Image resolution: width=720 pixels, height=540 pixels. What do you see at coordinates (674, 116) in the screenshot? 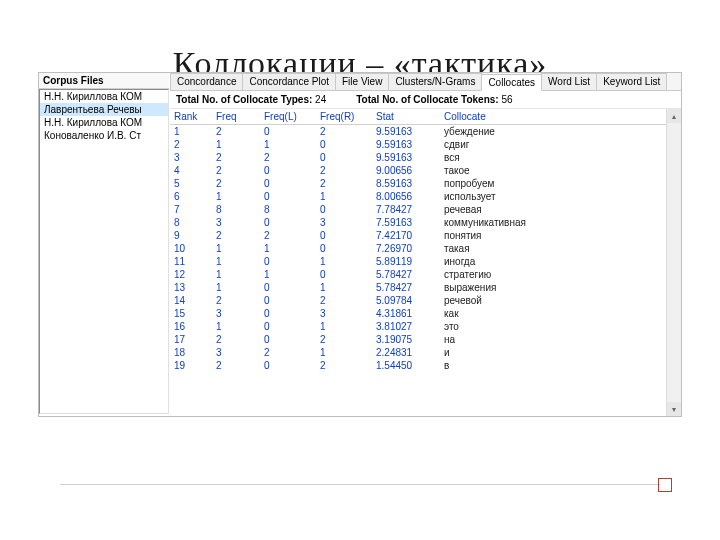
I see `scroll-up-icon: ▴` at bounding box center [674, 116].